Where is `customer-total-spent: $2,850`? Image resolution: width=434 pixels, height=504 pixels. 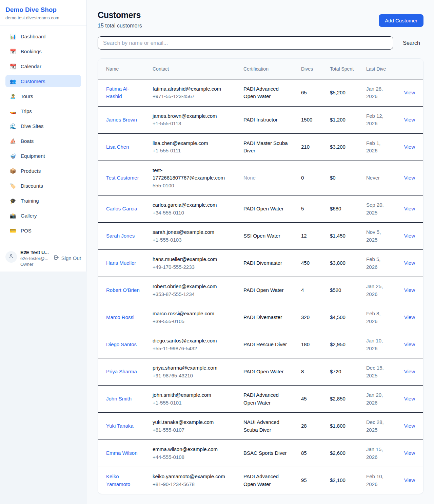 customer-total-spent: $2,850 is located at coordinates (342, 399).